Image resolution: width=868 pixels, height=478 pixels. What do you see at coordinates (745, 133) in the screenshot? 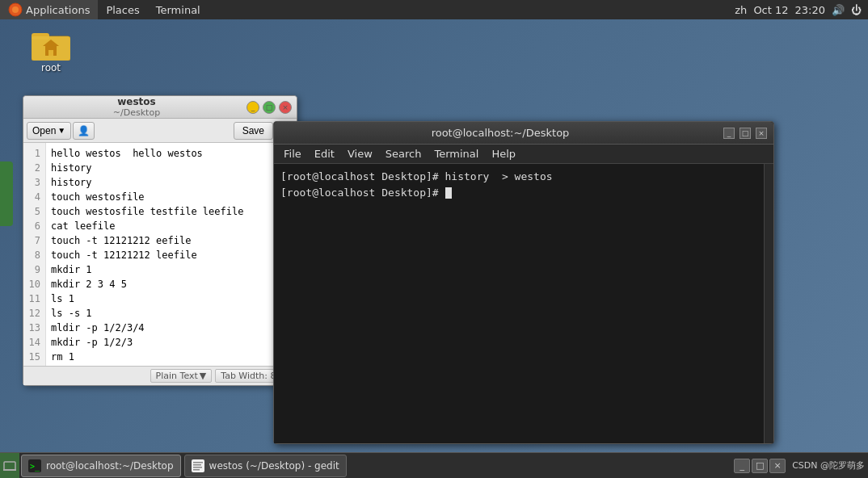
I see `terminal-maximize-button: □` at bounding box center [745, 133].